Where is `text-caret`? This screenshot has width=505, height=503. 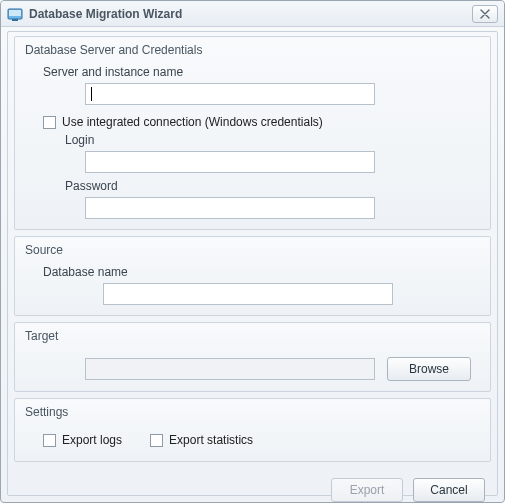 text-caret is located at coordinates (92, 94).